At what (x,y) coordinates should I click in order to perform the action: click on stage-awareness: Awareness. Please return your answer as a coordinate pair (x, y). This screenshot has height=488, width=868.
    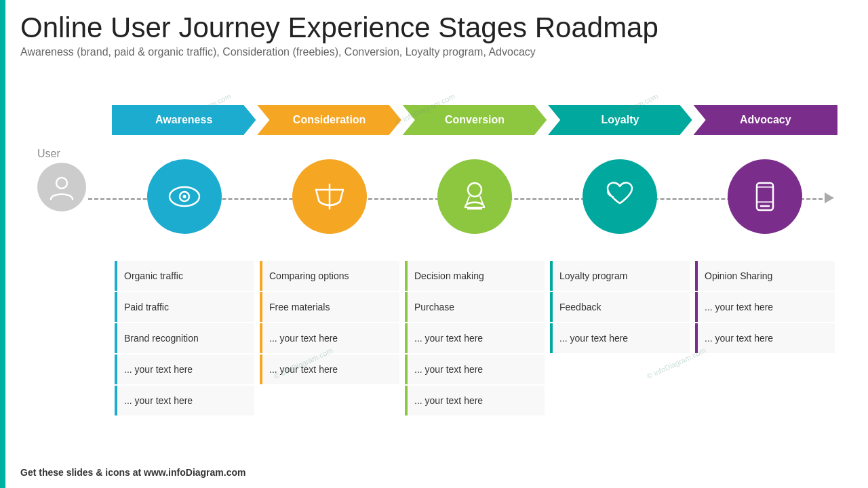
    Looking at the image, I should click on (184, 120).